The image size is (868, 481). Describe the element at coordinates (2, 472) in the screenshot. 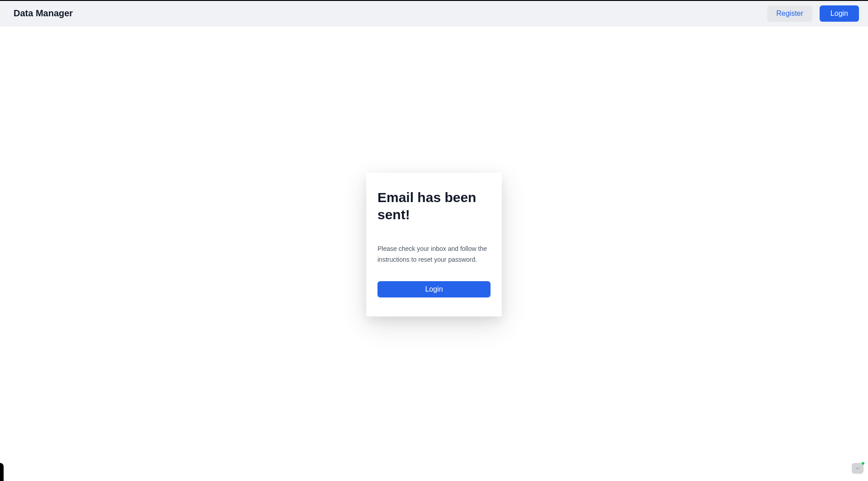

I see `left-edge-decoration` at that location.